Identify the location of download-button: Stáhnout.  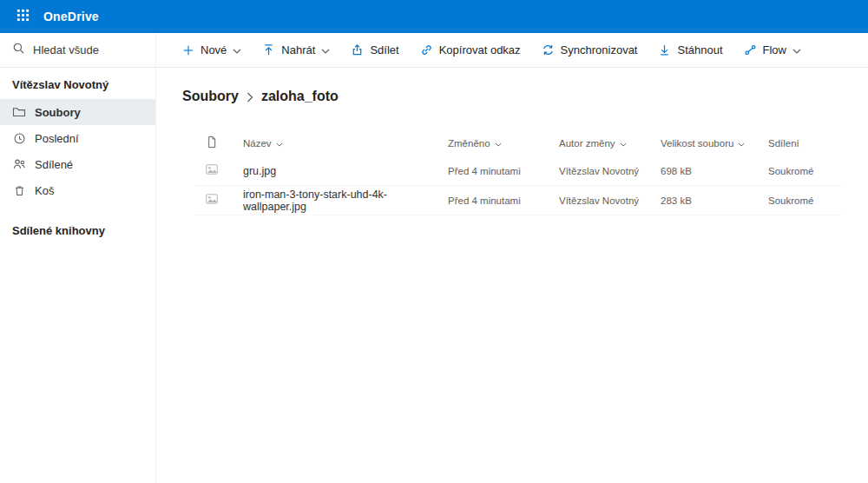
(690, 50).